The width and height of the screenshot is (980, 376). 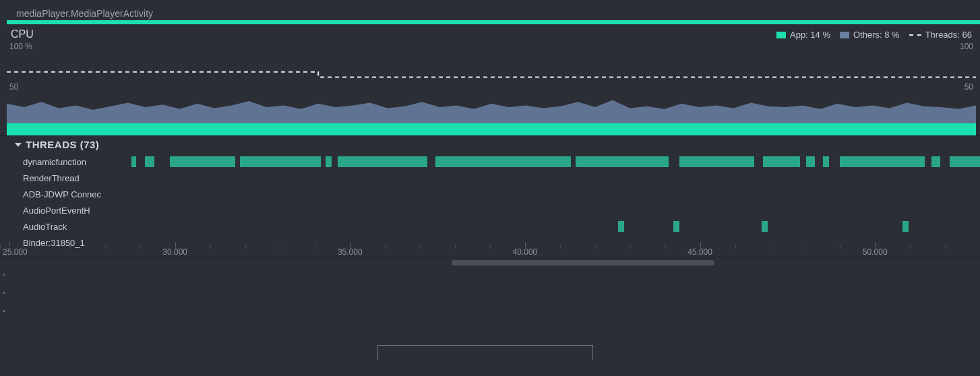 What do you see at coordinates (63, 210) in the screenshot?
I see `thread-label: AudioPortEventH` at bounding box center [63, 210].